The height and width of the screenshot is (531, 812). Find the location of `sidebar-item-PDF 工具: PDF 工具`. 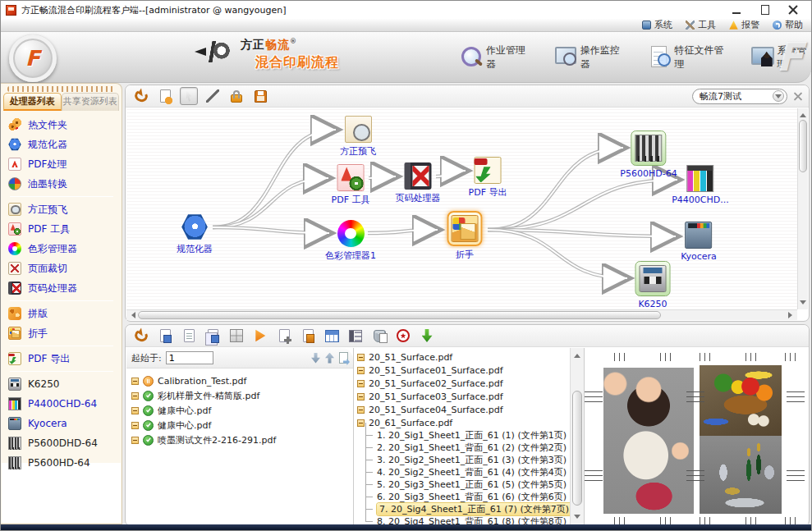

sidebar-item-PDF 工具: PDF 工具 is located at coordinates (65, 229).